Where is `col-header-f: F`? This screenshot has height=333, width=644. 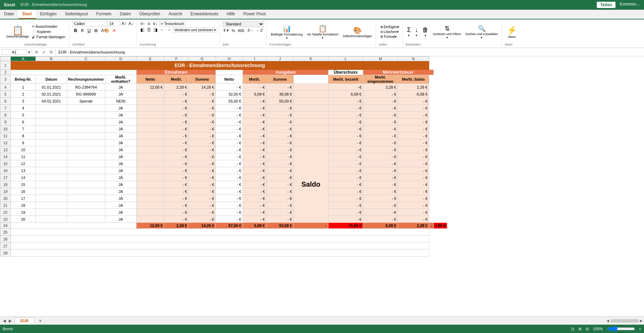 col-header-f: F is located at coordinates (177, 59).